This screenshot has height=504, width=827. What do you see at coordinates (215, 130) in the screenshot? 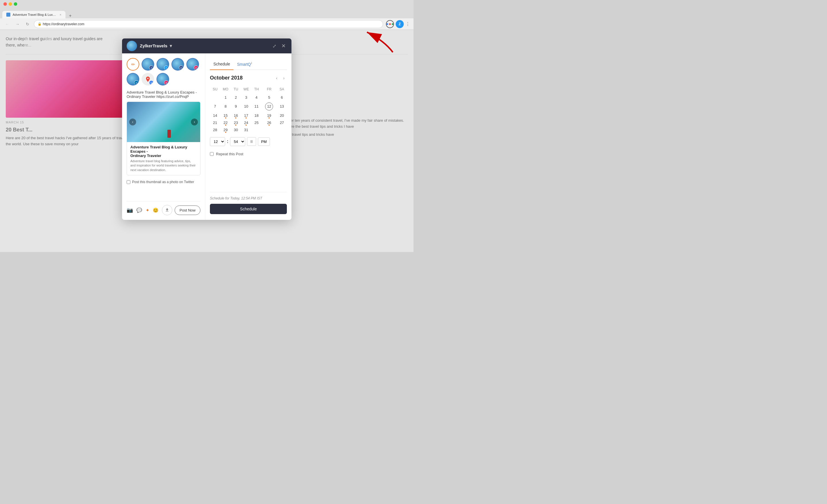
I see `cal-day-28: 28` at bounding box center [215, 130].